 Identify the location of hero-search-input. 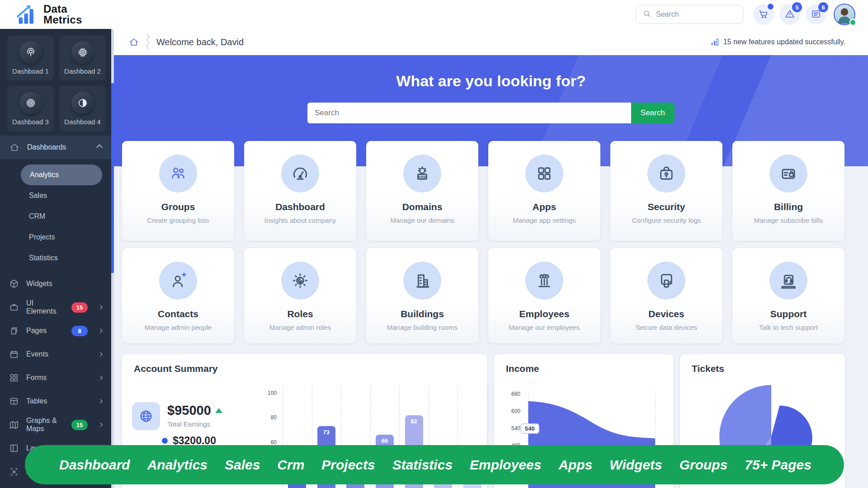
(469, 113).